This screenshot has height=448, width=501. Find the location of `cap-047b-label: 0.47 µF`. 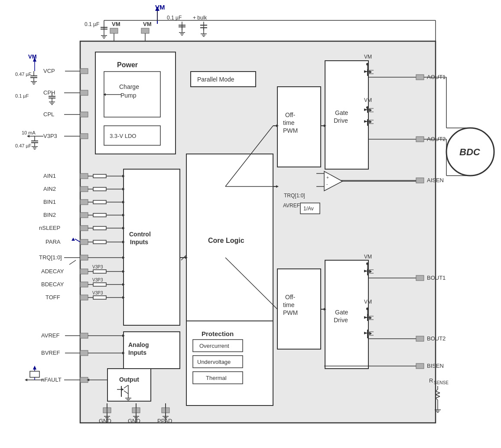

cap-047b-label: 0.47 µF is located at coordinates (23, 146).